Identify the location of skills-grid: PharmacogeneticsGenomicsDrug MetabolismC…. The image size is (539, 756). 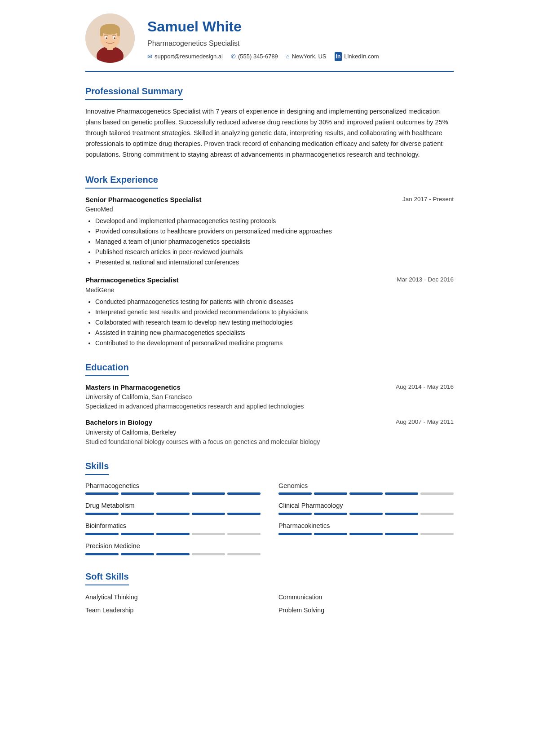
(270, 519).